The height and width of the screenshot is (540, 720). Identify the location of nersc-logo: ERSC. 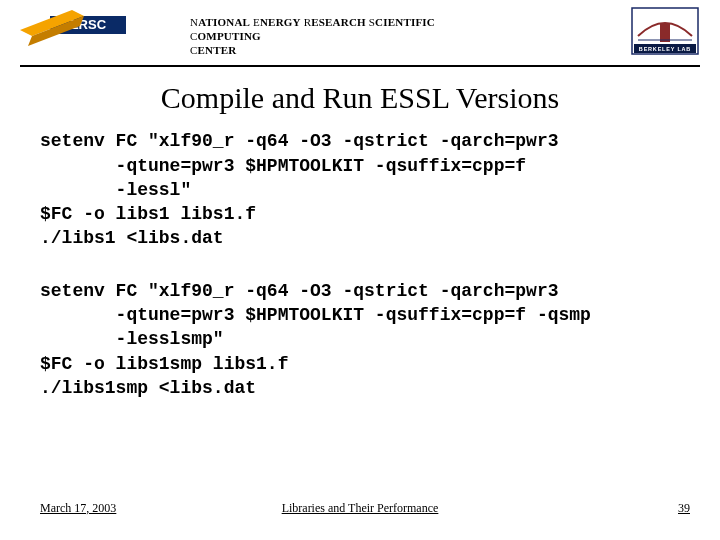
(75, 29).